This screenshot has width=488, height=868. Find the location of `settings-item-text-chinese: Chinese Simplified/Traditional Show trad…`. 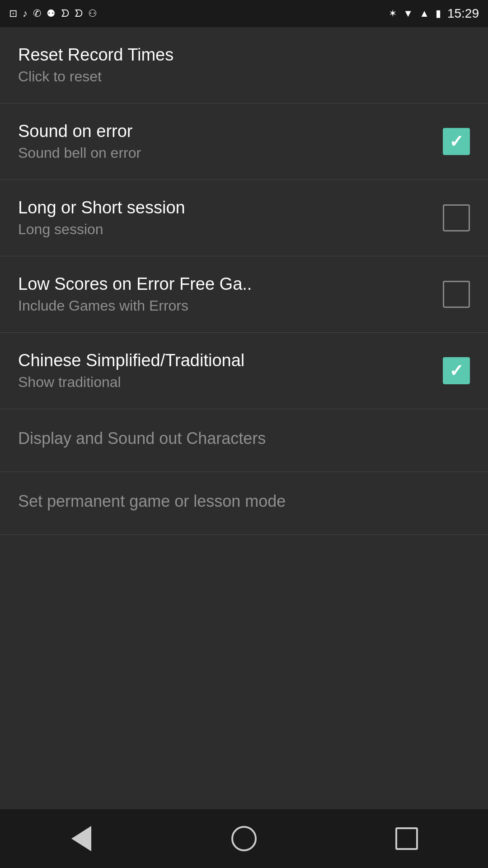

settings-item-text-chinese: Chinese Simplified/Traditional Show trad… is located at coordinates (226, 371).